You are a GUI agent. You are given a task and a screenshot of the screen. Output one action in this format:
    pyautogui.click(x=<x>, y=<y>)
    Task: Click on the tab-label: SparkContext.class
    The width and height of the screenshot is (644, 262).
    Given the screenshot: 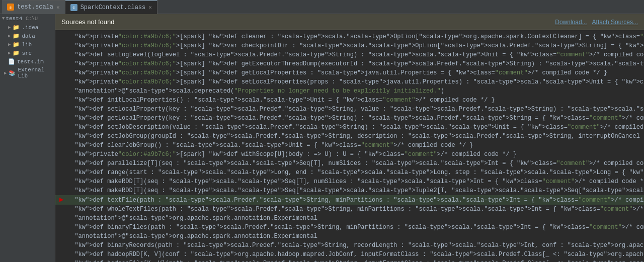 What is the action you would take?
    pyautogui.click(x=113, y=8)
    